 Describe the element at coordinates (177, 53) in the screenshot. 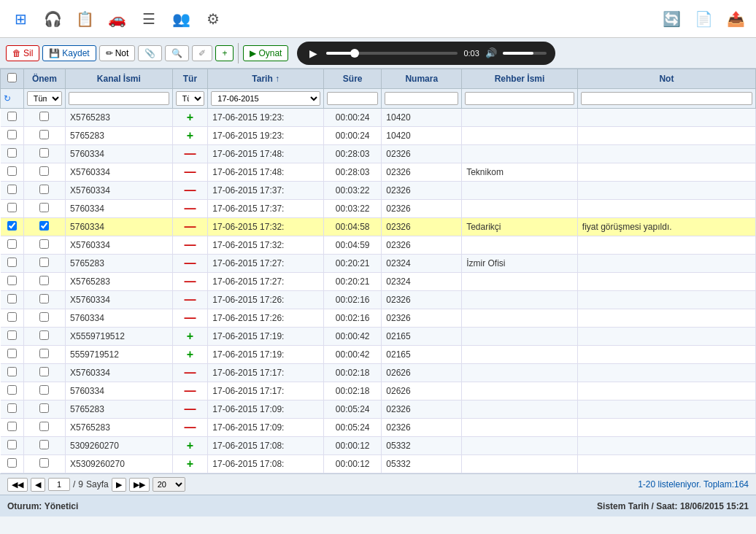

I see `search-button: 🔍` at that location.